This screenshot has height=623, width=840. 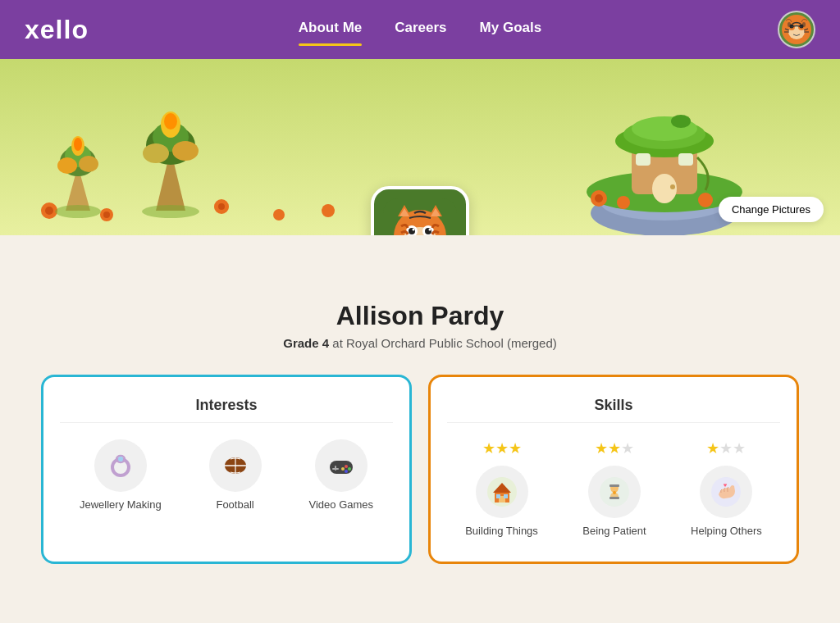 I want to click on profile-grade-label: Grade 4, so click(x=306, y=343).